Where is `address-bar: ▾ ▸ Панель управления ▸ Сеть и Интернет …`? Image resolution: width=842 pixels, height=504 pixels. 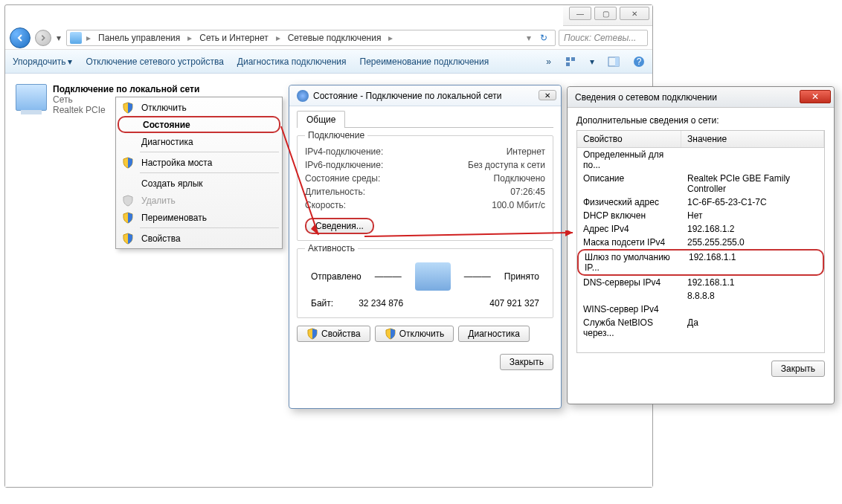 address-bar: ▾ ▸ Панель управления ▸ Сеть и Интернет … is located at coordinates (329, 38).